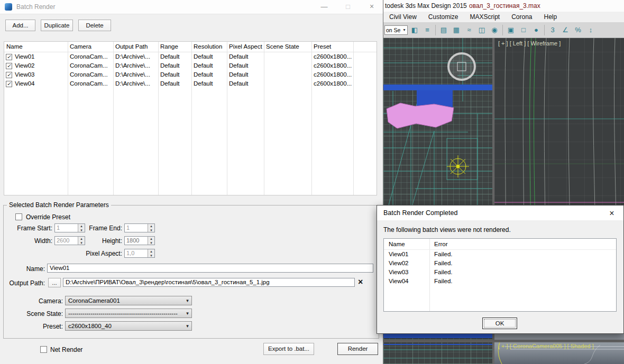 The height and width of the screenshot is (364, 624). Describe the element at coordinates (140, 228) in the screenshot. I see `frame-end-input: 1 ▴▾` at that location.